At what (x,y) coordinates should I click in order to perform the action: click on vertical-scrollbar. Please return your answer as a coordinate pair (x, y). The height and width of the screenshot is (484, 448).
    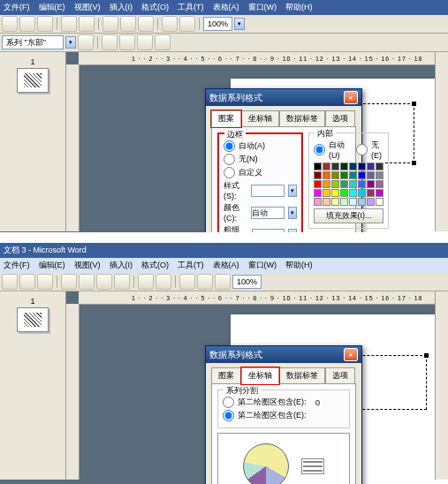
    Looking at the image, I should click on (442, 385).